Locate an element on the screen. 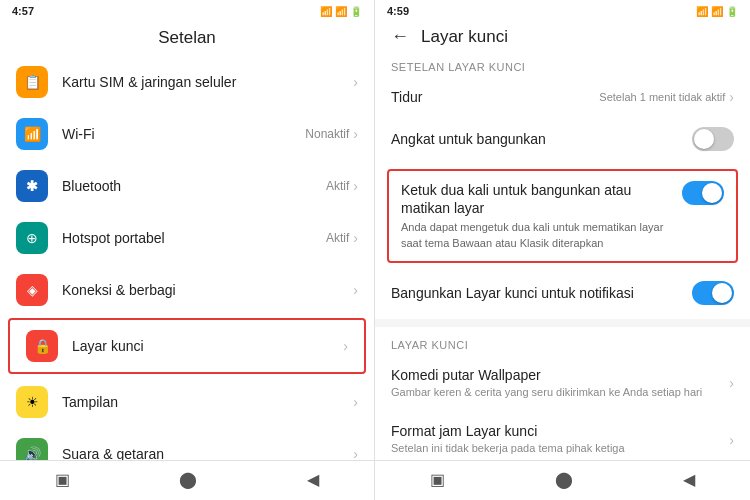  right-nav-bar: ▣ ⬤ ◀ is located at coordinates (562, 480).